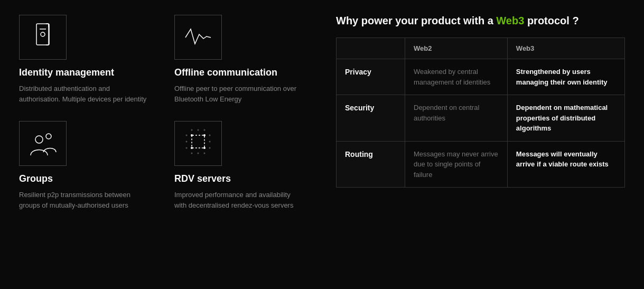 Image resolution: width=644 pixels, height=289 pixels. What do you see at coordinates (239, 166) in the screenshot?
I see `feature-rdv: RDV servers Improved performance and ava…` at bounding box center [239, 166].